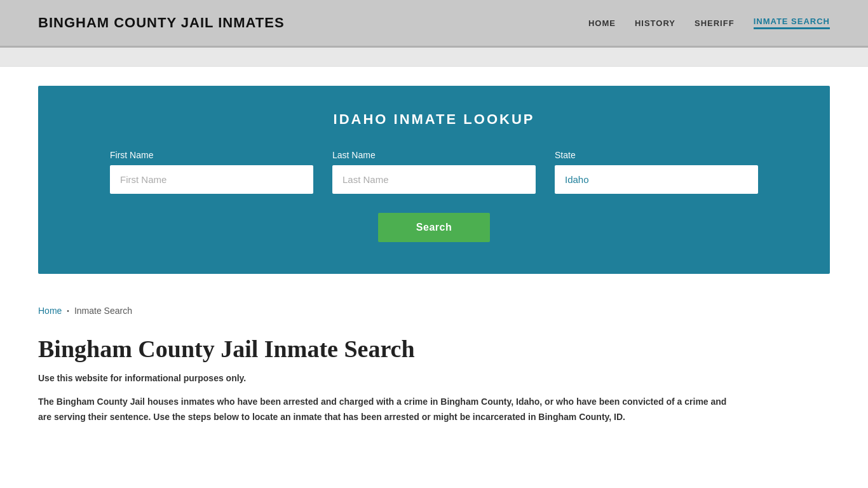 The image size is (868, 488). Describe the element at coordinates (709, 23) in the screenshot. I see `main-nav: HOME HISTORY SHERIFF INMATE SEARCH` at that location.